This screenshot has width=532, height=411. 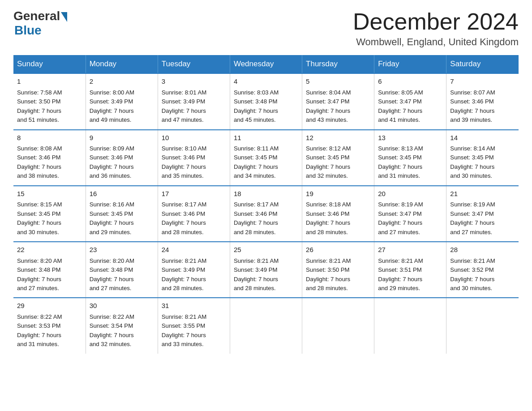 What do you see at coordinates (49, 64) in the screenshot?
I see `column-header-sunday: Sunday` at bounding box center [49, 64].